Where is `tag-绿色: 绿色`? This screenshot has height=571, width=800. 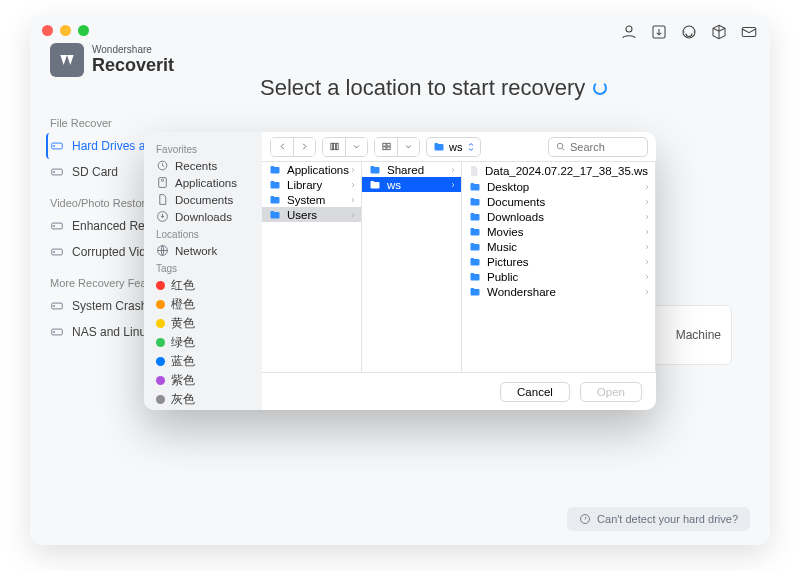
tag-绿色: 绿色 is located at coordinates (203, 342).